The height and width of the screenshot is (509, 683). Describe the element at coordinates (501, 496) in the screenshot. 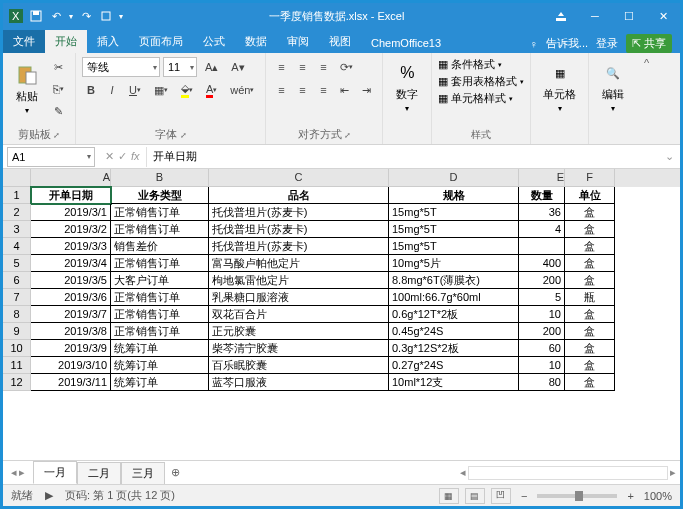

I see `view-break-button: 凹` at that location.